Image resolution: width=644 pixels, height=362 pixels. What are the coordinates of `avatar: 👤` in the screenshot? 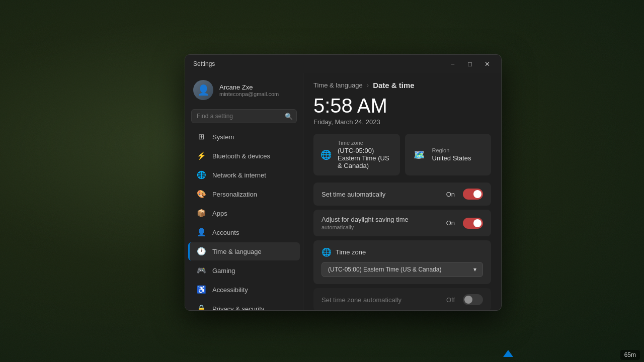 It's located at (203, 90).